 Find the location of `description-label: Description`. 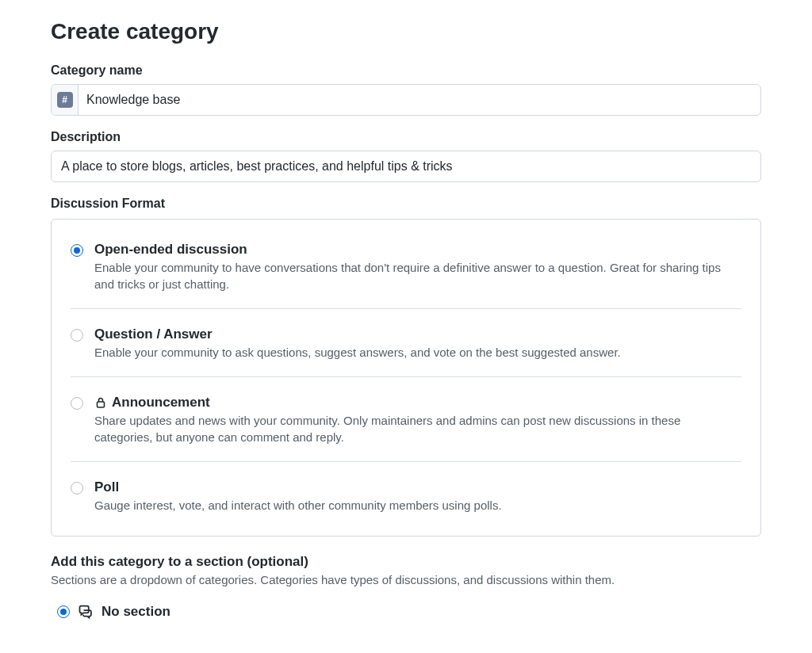

description-label: Description is located at coordinates (406, 137).